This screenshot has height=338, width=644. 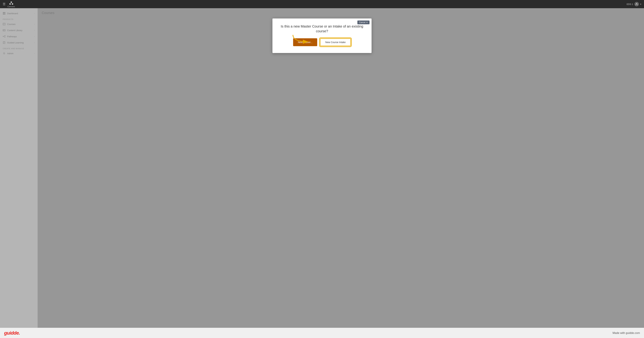 I want to click on modal-dialog: Cancel ✕ Is this a new Master Course or …, so click(x=322, y=36).